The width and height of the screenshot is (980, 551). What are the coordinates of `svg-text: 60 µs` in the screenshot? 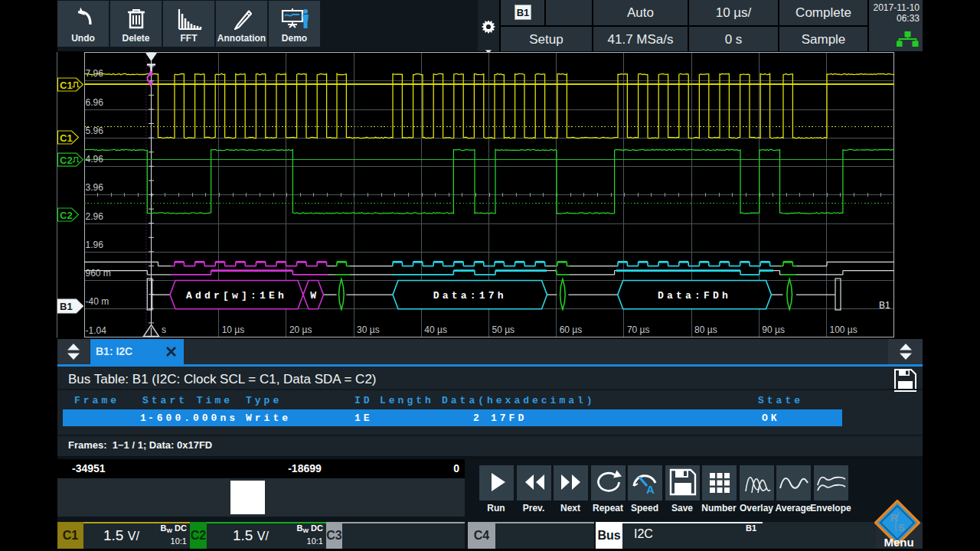 It's located at (571, 330).